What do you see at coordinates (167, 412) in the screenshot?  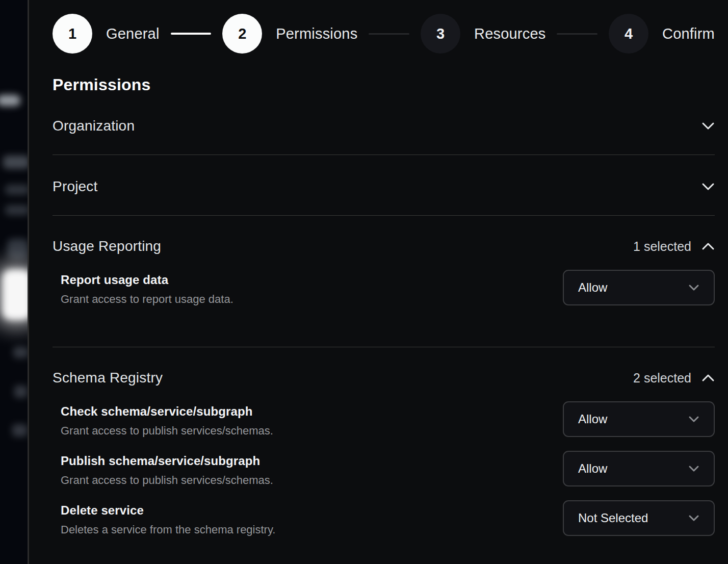 I see `permission-title: Check schema/service/subgraph` at bounding box center [167, 412].